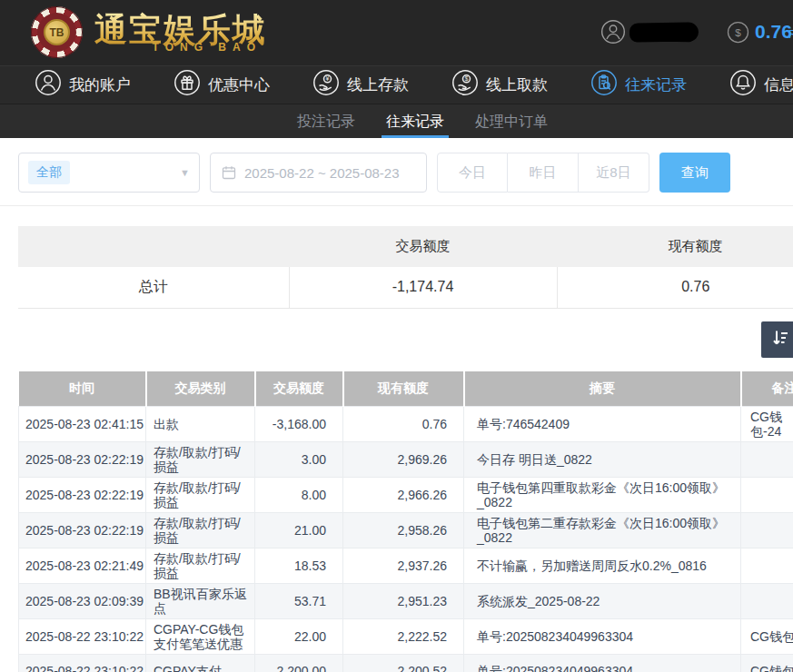 The height and width of the screenshot is (672, 793). I want to click on col-header-category: 交易类别, so click(201, 389).